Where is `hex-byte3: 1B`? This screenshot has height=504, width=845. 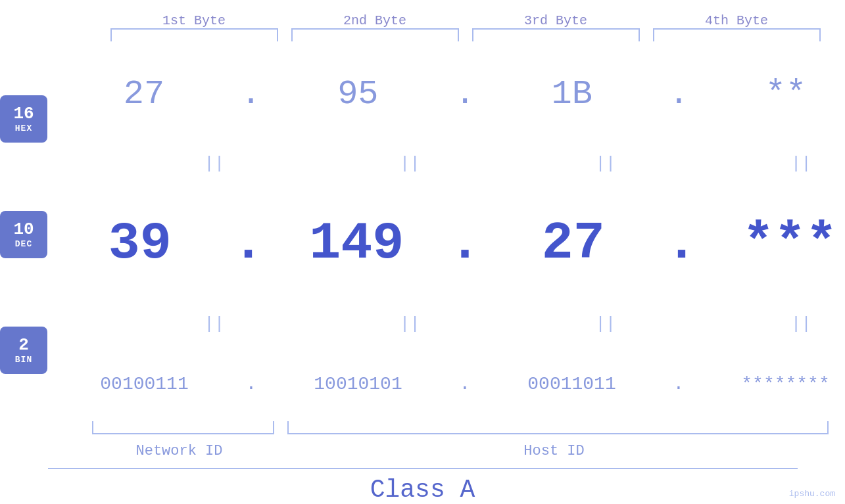
hex-byte3: 1B is located at coordinates (572, 95).